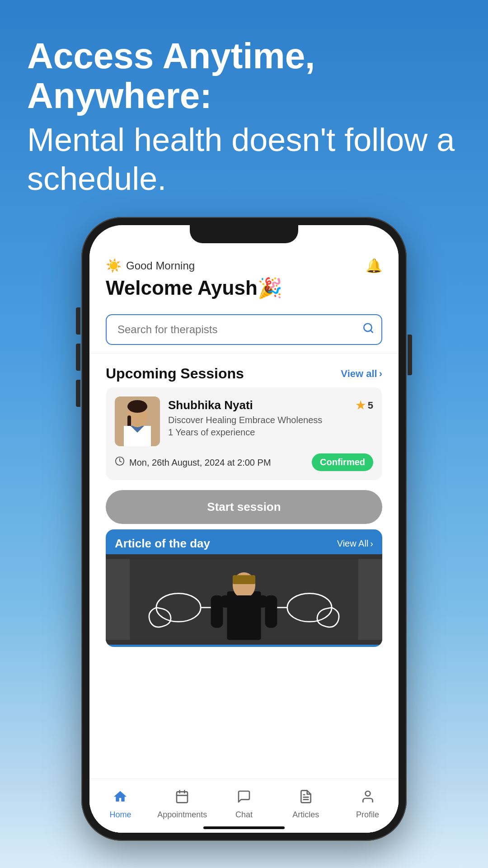  What do you see at coordinates (200, 462) in the screenshot?
I see `schedule-text: Mon, 26th August, 2024 at 2:00 PM` at bounding box center [200, 462].